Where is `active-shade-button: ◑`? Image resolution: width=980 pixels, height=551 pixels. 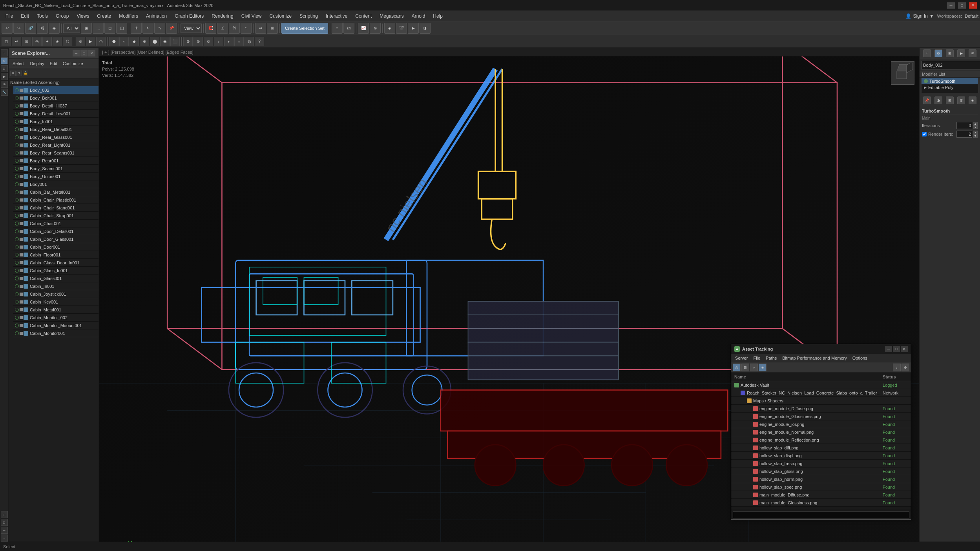
active-shade-button: ◑ is located at coordinates (425, 28).